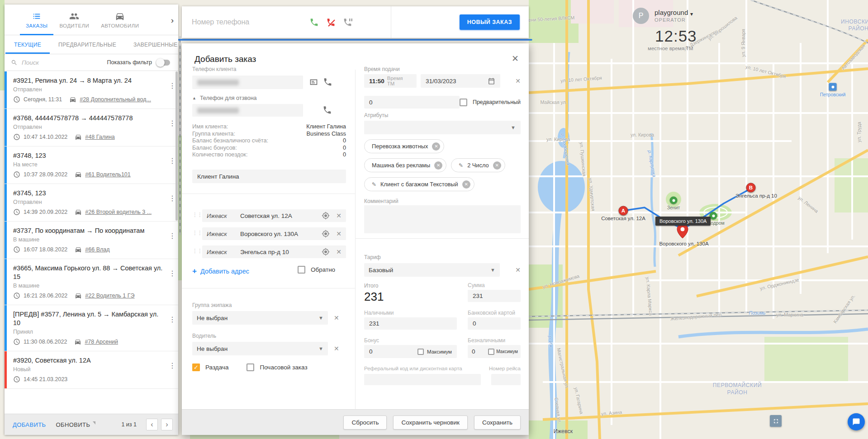 This screenshot has height=439, width=868. What do you see at coordinates (164, 62) in the screenshot?
I see `filter-toggle` at bounding box center [164, 62].